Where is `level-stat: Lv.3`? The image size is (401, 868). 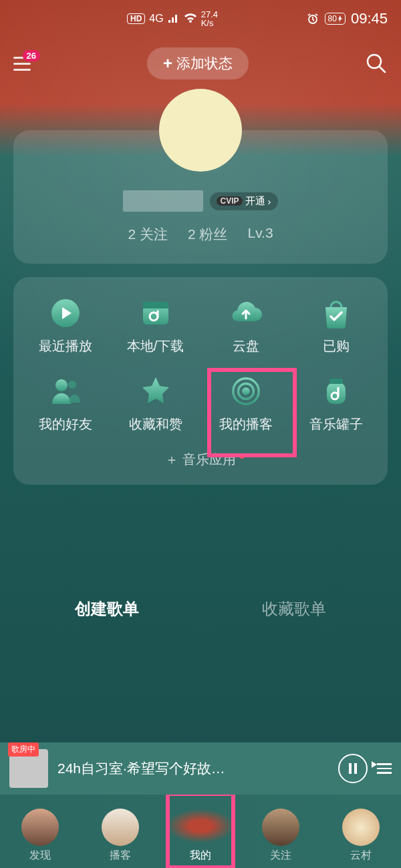
level-stat: Lv.3 is located at coordinates (260, 234).